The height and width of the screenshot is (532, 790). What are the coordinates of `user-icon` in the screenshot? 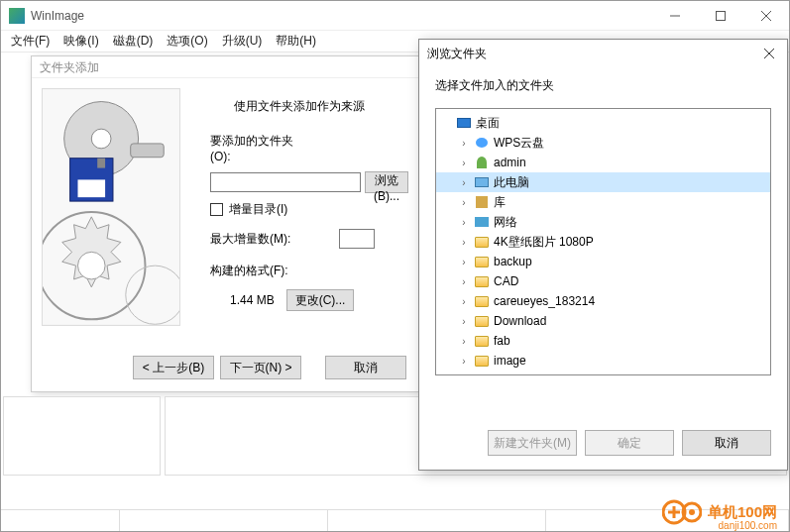 It's located at (482, 162).